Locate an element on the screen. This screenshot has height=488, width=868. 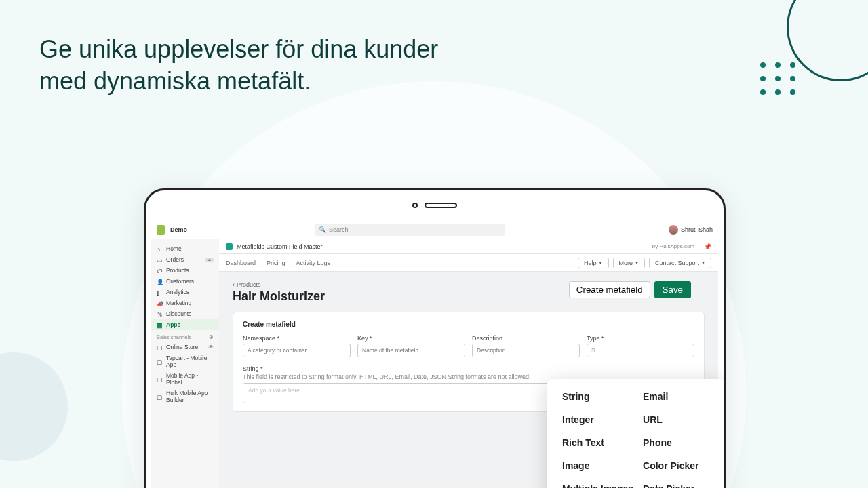
customers-icon: 👤 is located at coordinates (160, 282).